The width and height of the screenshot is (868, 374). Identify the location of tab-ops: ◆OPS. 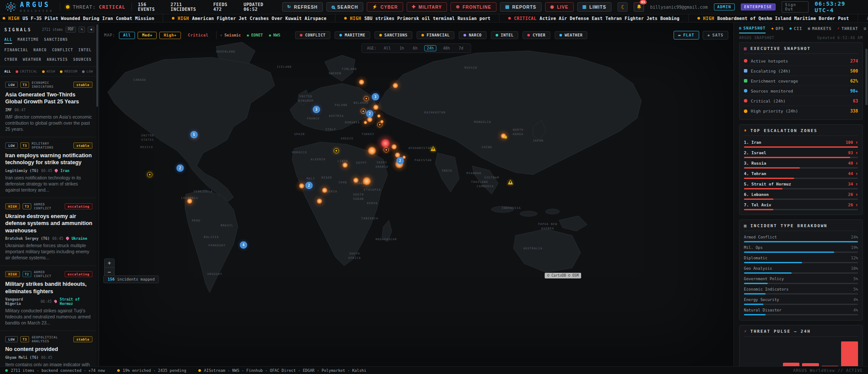
(778, 30).